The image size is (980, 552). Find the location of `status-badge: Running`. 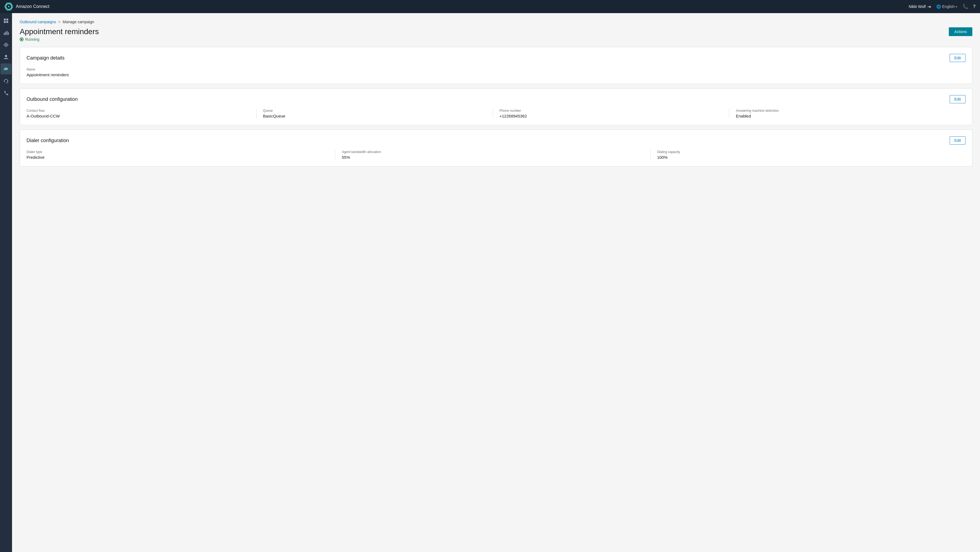

status-badge: Running is located at coordinates (59, 40).